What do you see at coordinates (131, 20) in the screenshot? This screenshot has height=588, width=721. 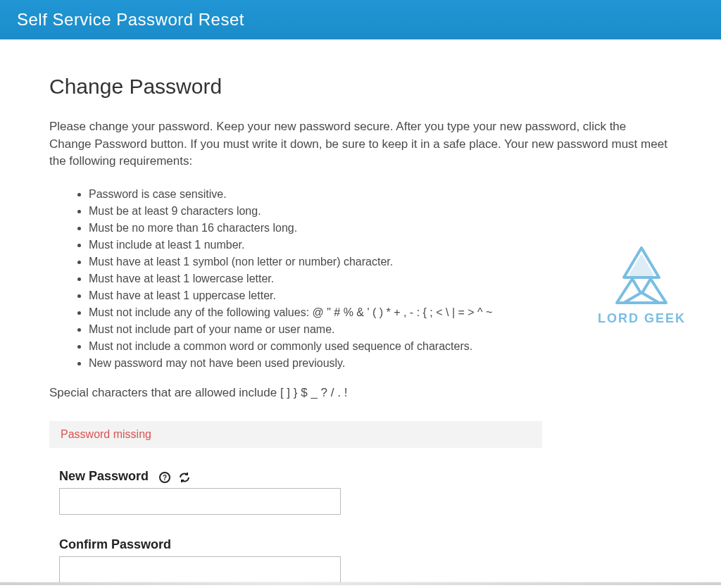 I see `header-title: Self Service Password Reset` at bounding box center [131, 20].